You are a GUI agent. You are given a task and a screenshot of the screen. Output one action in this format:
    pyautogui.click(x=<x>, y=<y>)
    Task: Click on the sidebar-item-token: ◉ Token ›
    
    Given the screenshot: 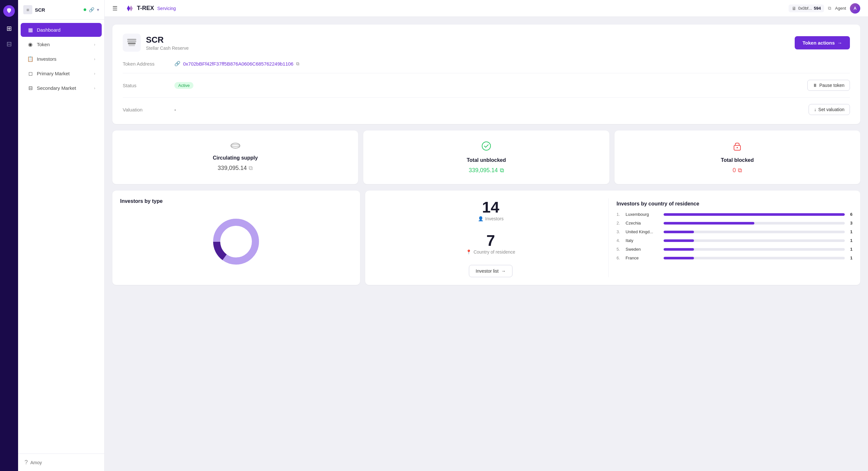 What is the action you would take?
    pyautogui.click(x=61, y=45)
    